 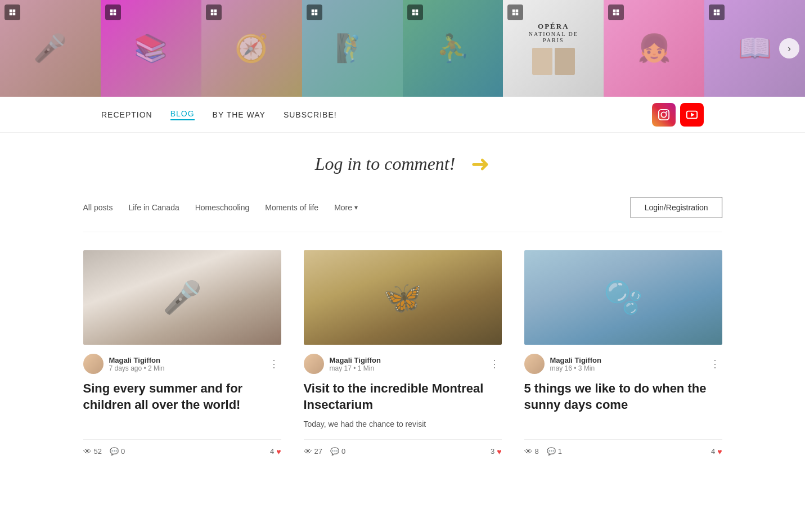 I want to click on post-more-menu-1: ⋮, so click(x=274, y=364).